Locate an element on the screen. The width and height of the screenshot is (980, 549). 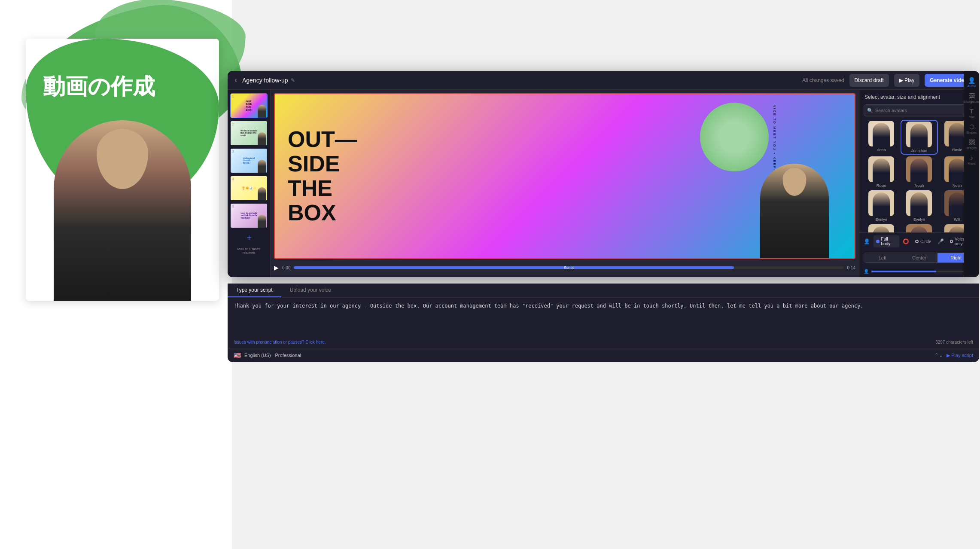
avatar-cell-anna: Anna is located at coordinates (881, 137).